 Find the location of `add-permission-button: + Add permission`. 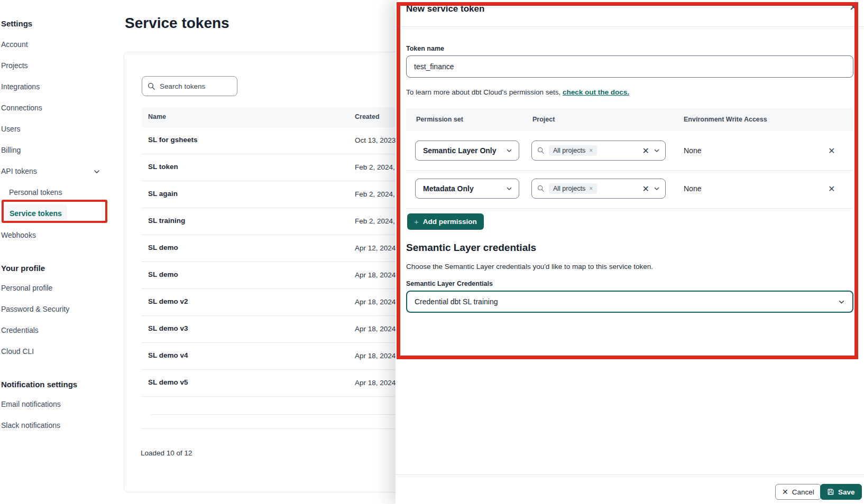

add-permission-button: + Add permission is located at coordinates (445, 222).